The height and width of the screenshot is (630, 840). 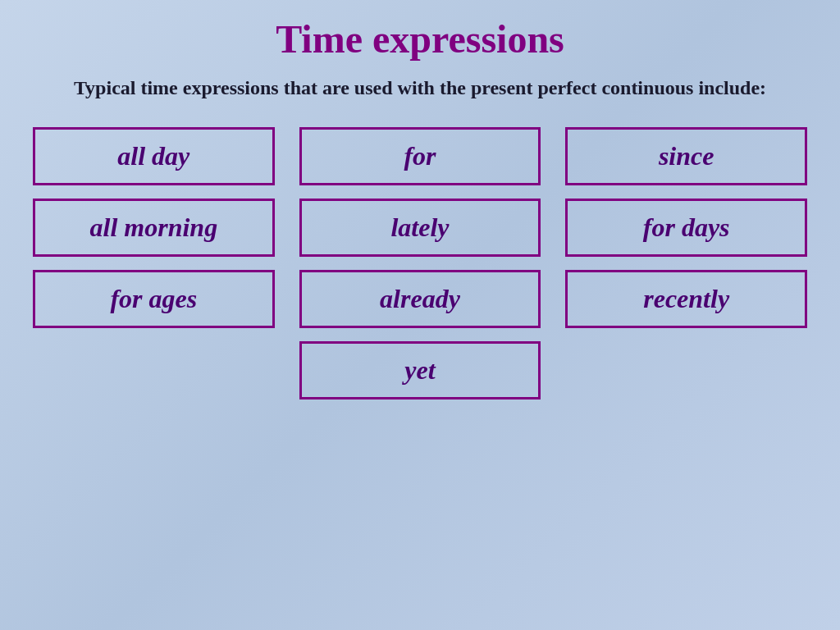 What do you see at coordinates (420, 228) in the screenshot?
I see `card-lately: lately` at bounding box center [420, 228].